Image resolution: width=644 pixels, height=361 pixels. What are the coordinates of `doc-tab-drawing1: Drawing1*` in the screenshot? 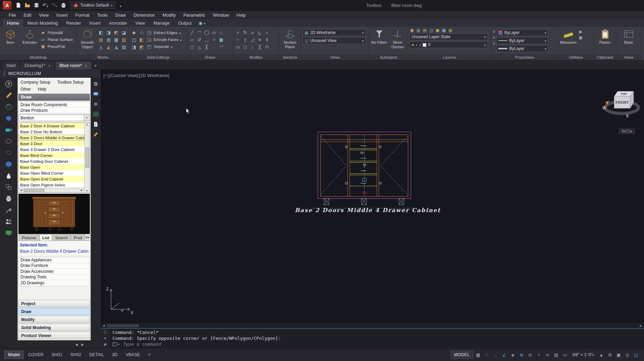 It's located at (37, 65).